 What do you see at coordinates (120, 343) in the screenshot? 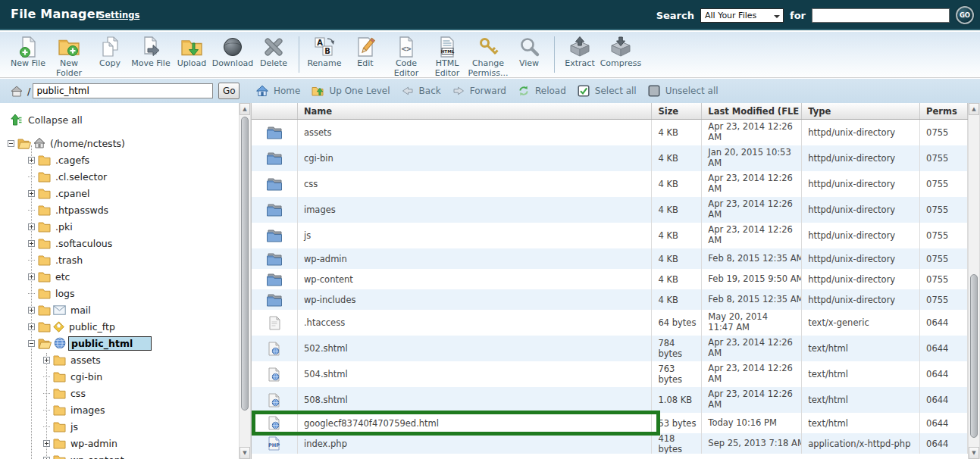
I see `tree-item-public_html: public_html` at bounding box center [120, 343].